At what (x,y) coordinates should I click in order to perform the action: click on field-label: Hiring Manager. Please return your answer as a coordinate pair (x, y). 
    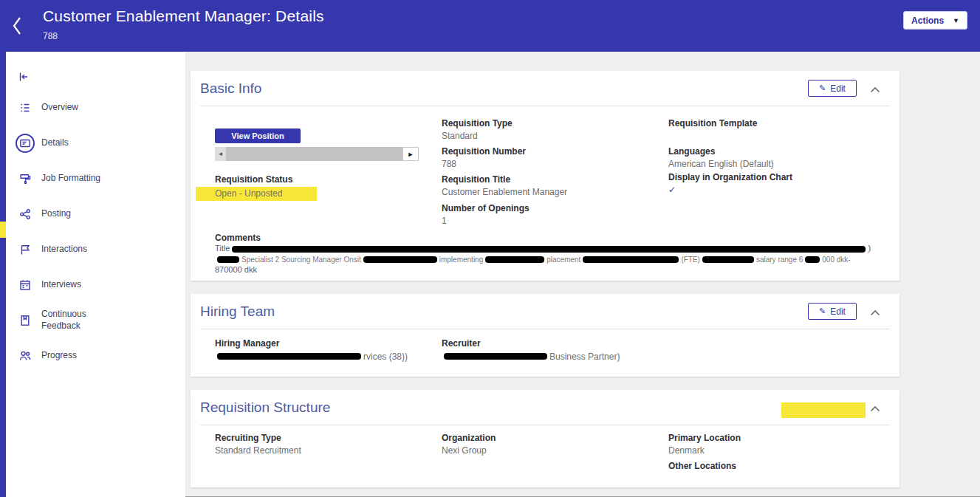
    Looking at the image, I should click on (326, 343).